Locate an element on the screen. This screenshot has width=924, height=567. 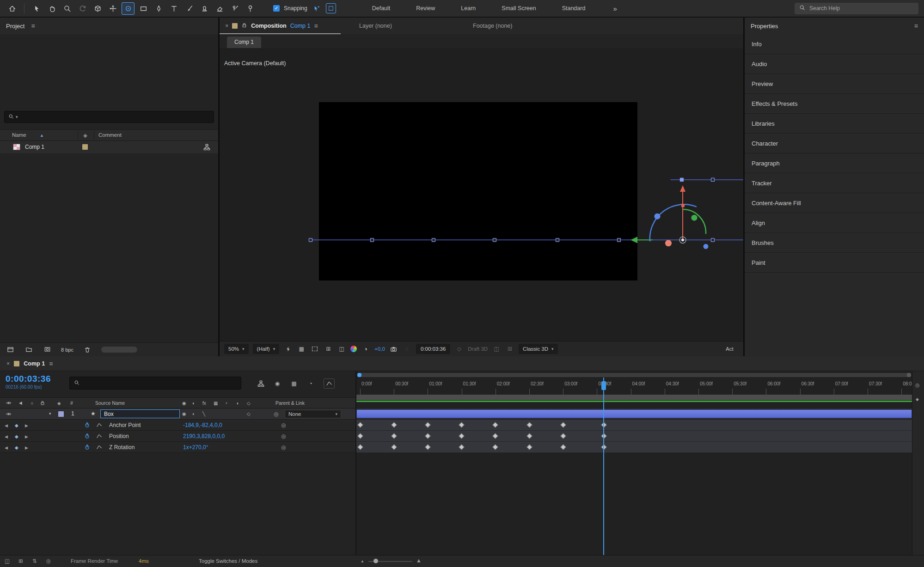
graph-editor-icon is located at coordinates (329, 384).